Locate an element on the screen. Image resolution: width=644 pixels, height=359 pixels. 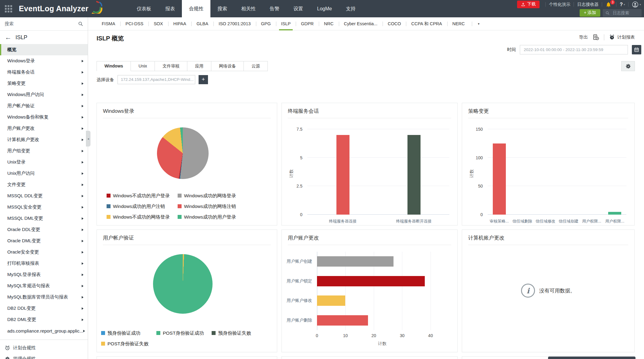
bar-用户账户锁定 is located at coordinates (371, 281).